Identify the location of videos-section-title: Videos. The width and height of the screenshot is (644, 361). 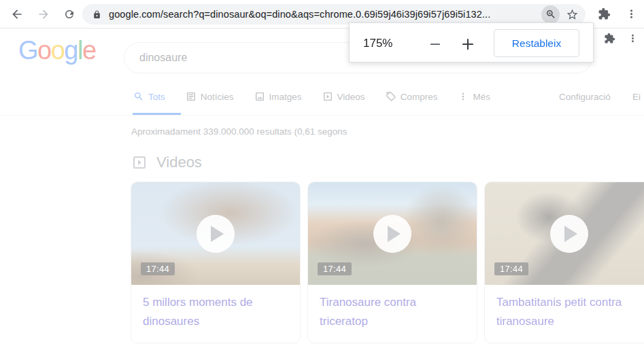
(180, 162).